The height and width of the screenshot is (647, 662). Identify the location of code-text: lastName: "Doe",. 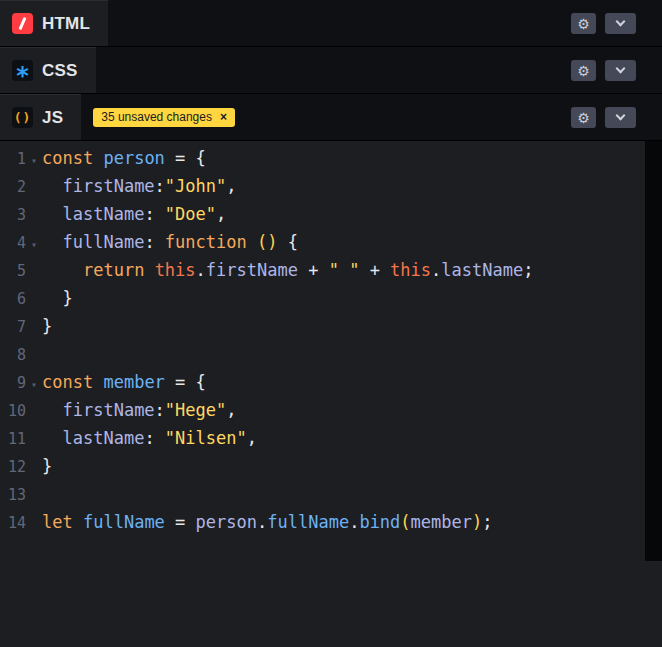
(134, 214).